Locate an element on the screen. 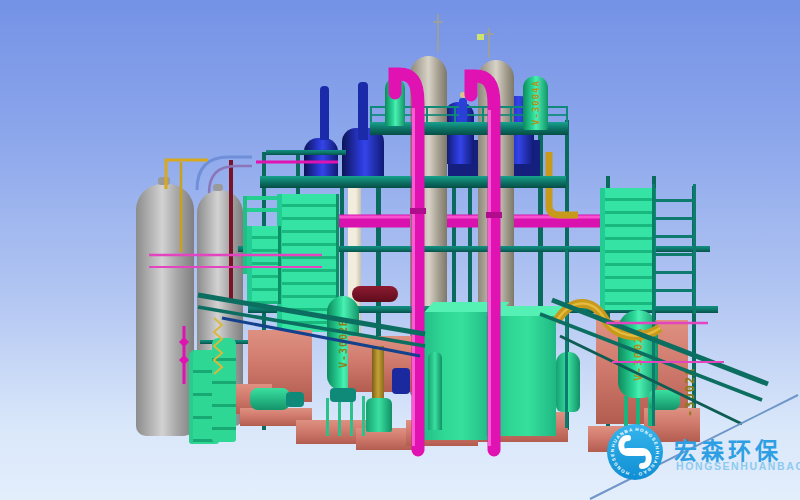  vessel-v3004a: V-3004A is located at coordinates (536, 103).